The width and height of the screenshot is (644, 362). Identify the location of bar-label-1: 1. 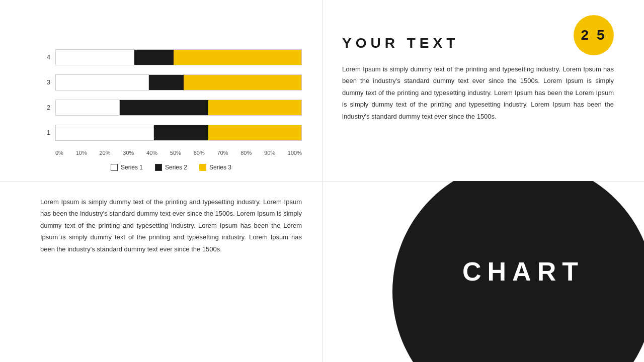
(45, 133).